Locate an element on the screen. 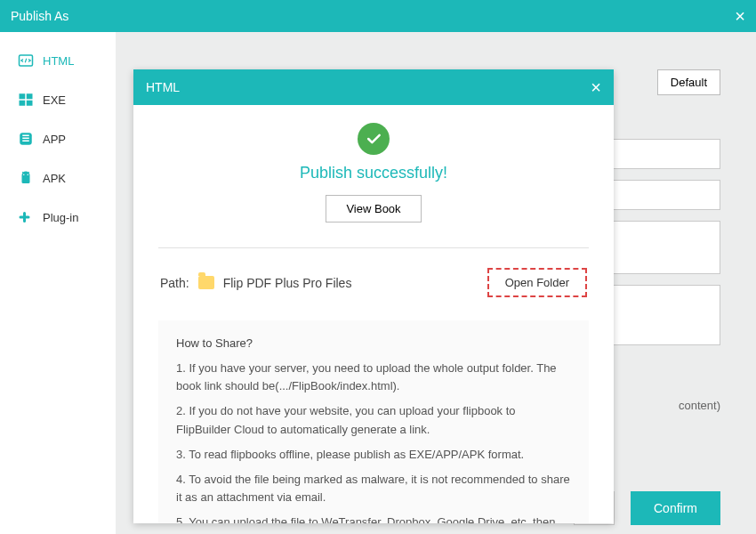  folder-icon is located at coordinates (206, 283).